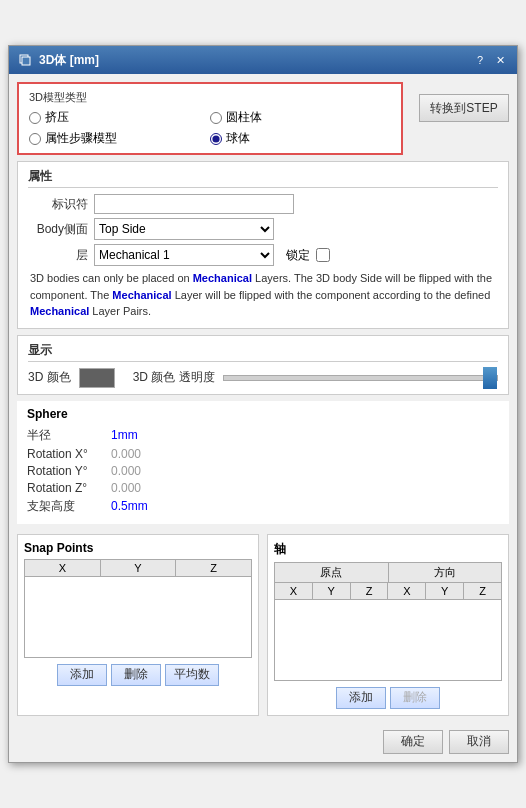  Describe the element at coordinates (138, 548) in the screenshot. I see `snap-points-title: Snap Points` at that location.